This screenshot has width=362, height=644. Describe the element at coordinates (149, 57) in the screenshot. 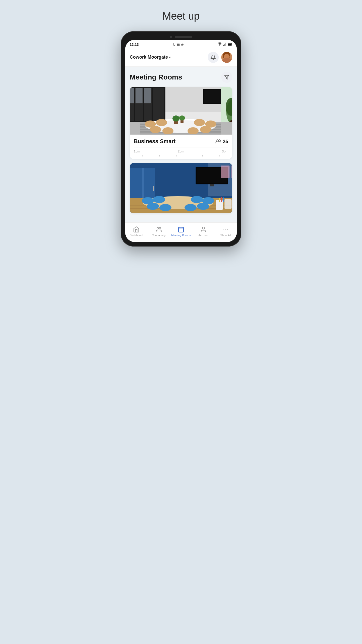

I see `location-name: Cowork Moorgate` at that location.